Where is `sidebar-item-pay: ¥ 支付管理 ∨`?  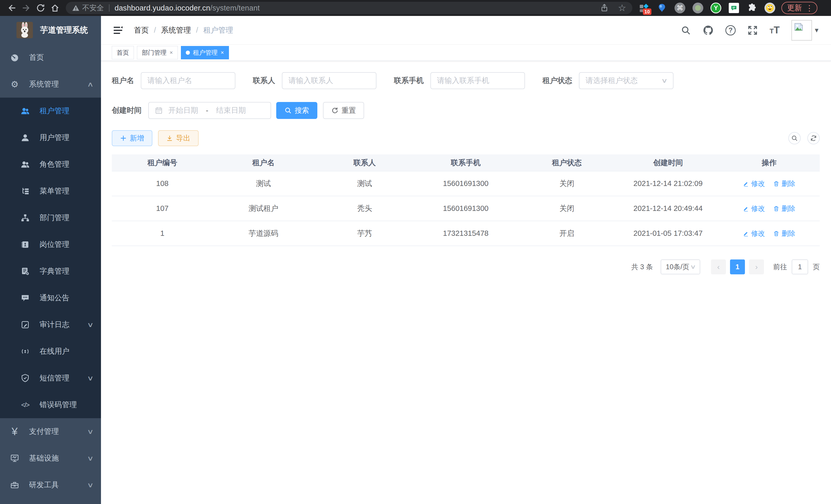 sidebar-item-pay: ¥ 支付管理 ∨ is located at coordinates (51, 432).